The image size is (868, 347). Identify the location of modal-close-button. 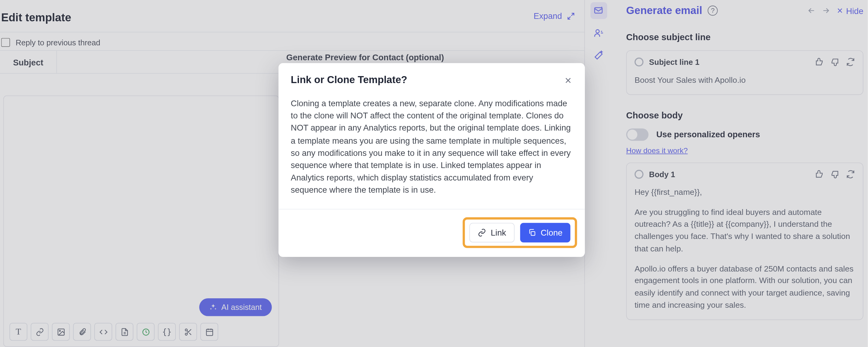
(568, 80).